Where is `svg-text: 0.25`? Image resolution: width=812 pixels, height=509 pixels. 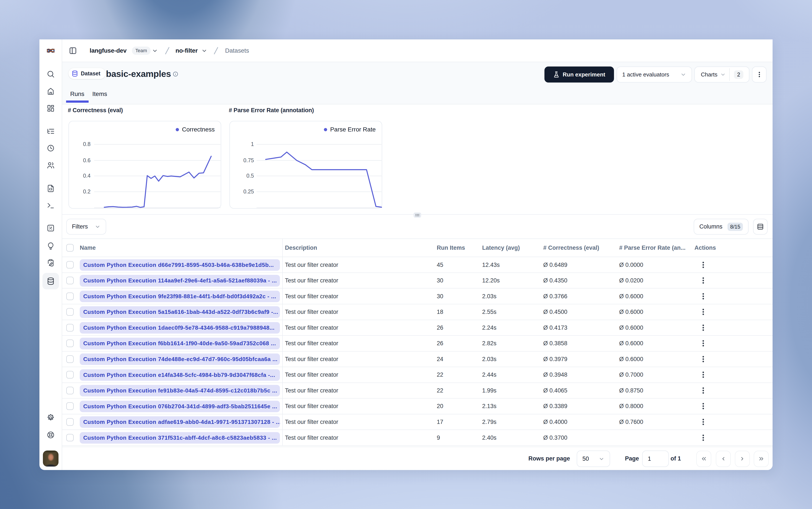
svg-text: 0.25 is located at coordinates (248, 192).